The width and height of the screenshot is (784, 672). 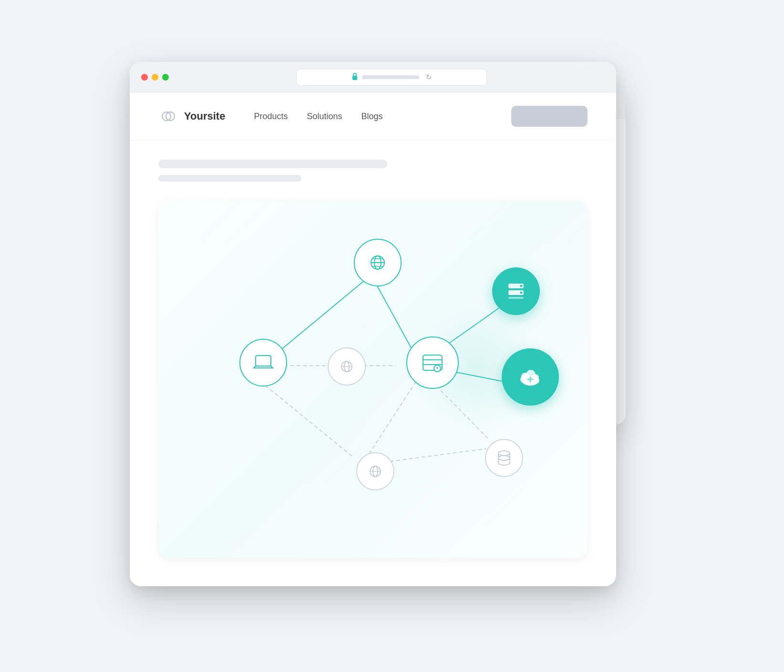 What do you see at coordinates (192, 116) in the screenshot?
I see `site-logo: Yoursite` at bounding box center [192, 116].